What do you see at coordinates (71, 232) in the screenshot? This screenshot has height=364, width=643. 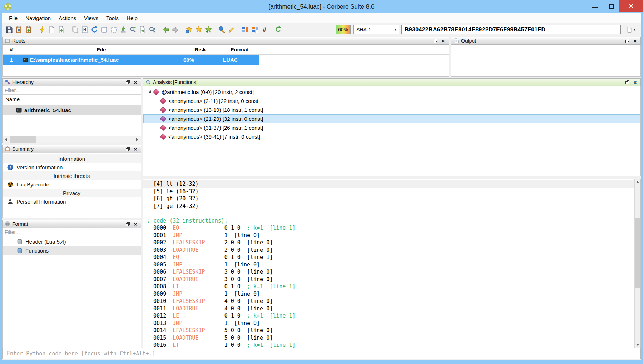 I see `format-filter-input` at bounding box center [71, 232].